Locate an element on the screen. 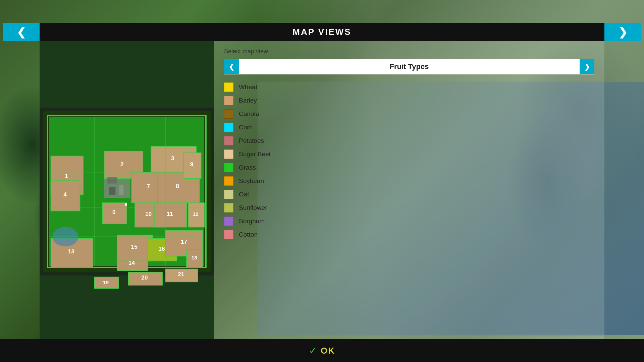 The image size is (644, 362). view-prev-icon: ❮ is located at coordinates (231, 67).